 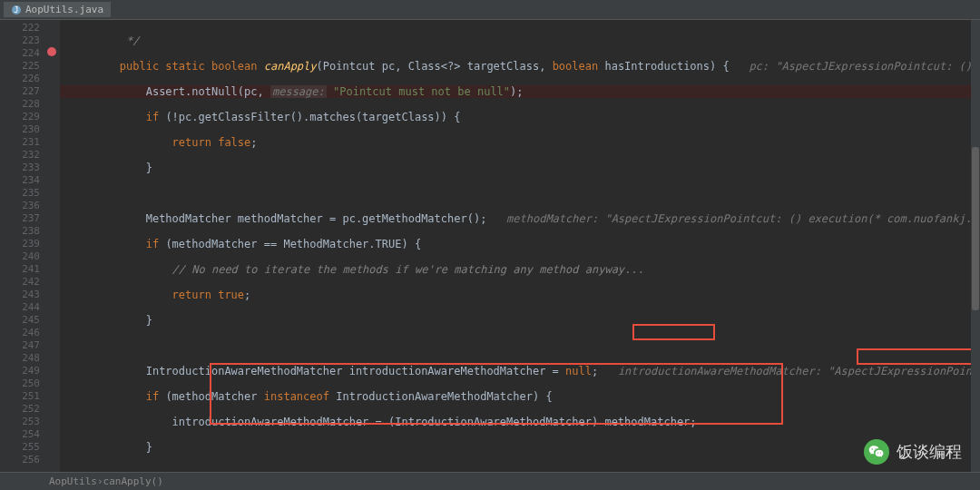 I want to click on breadcrumb-method: canApply(), so click(x=133, y=481).